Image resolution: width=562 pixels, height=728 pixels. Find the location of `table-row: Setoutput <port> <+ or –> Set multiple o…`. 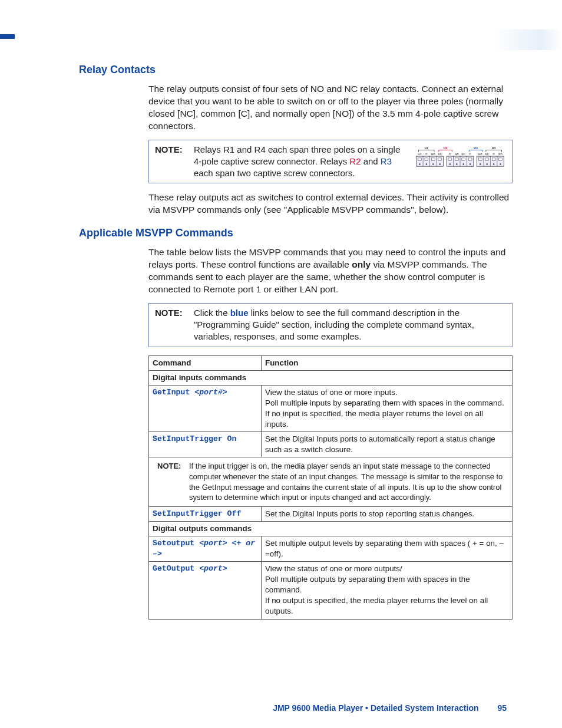

table-row: Setoutput <port> <+ or –> Set multiple o… is located at coordinates (331, 548).